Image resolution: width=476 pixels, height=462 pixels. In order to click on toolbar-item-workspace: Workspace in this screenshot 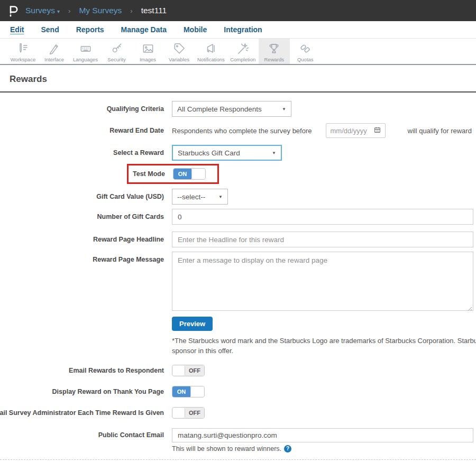, I will do `click(23, 51)`.